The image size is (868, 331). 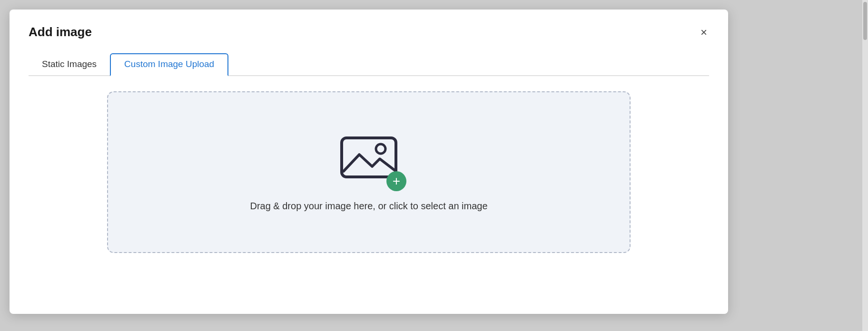 I want to click on upload-icon-wrapper: +, so click(x=369, y=160).